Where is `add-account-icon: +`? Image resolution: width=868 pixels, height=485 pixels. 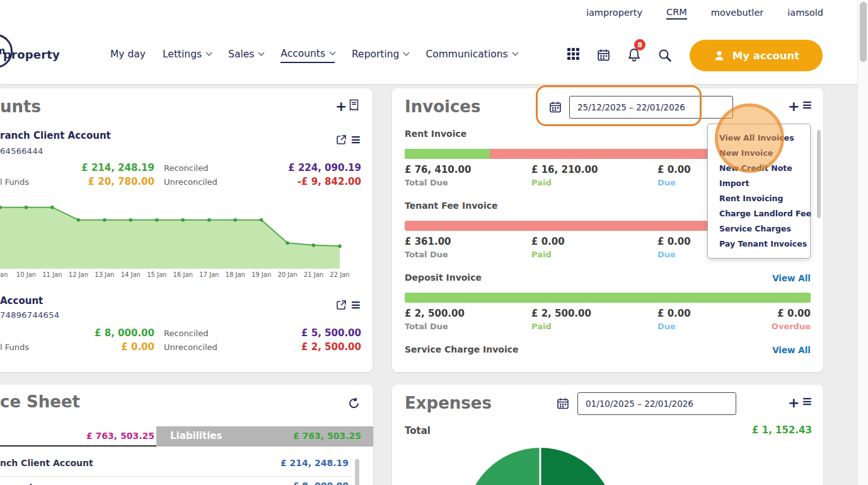 add-account-icon: + is located at coordinates (341, 107).